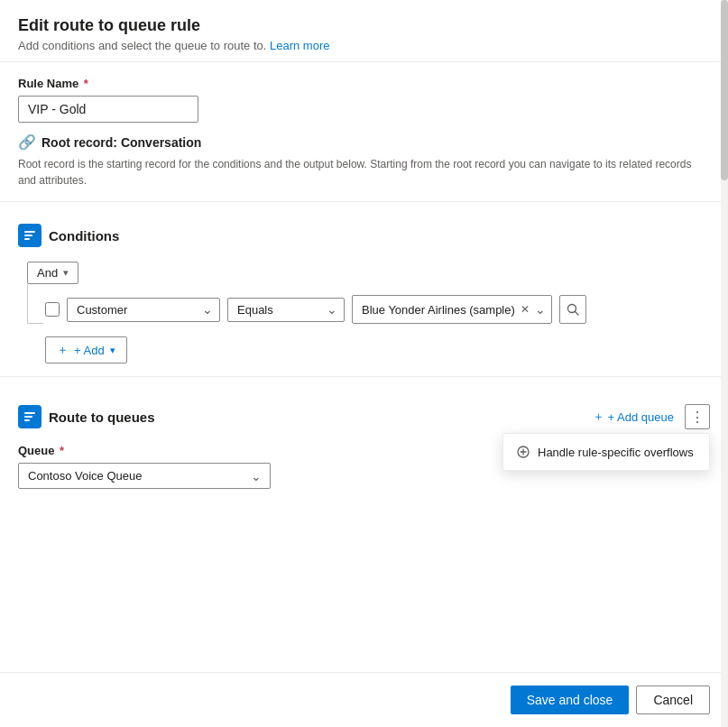 Image resolution: width=728 pixels, height=727 pixels. What do you see at coordinates (368, 309) in the screenshot?
I see `condition-row: Customer Subject Status Channel Equals D…` at bounding box center [368, 309].